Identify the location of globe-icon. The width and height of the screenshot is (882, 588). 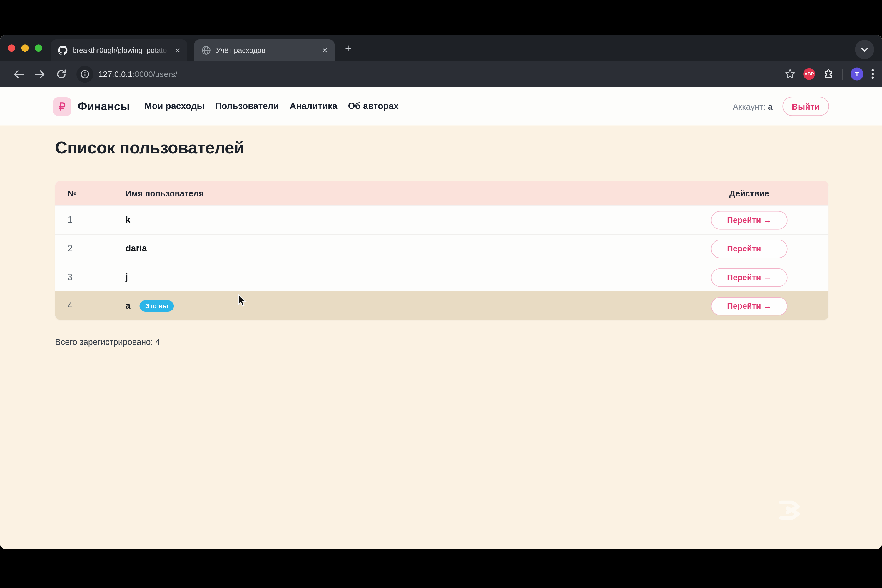
(206, 50).